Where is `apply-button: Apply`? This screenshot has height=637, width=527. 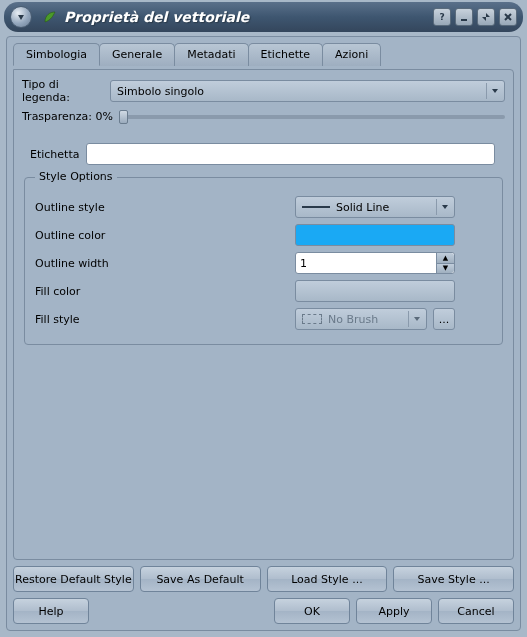 apply-button: Apply is located at coordinates (394, 611).